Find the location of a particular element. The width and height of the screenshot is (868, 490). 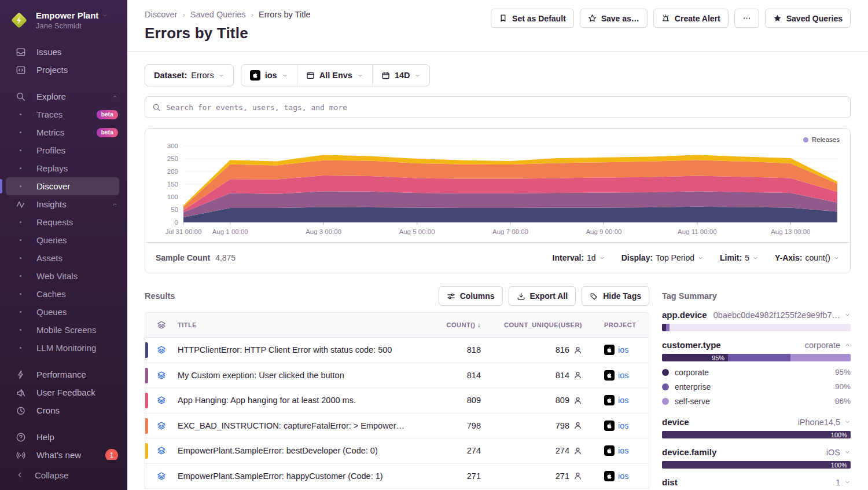

table-row: EmpowerPlant.SampleError: happyCustomer … is located at coordinates (397, 477).